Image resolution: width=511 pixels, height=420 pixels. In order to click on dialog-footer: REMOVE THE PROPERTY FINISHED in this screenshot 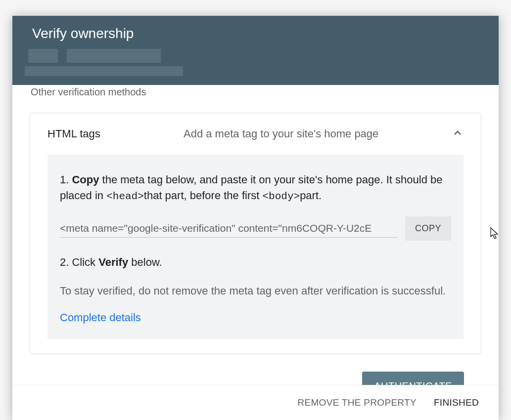, I will do `click(255, 402)`.